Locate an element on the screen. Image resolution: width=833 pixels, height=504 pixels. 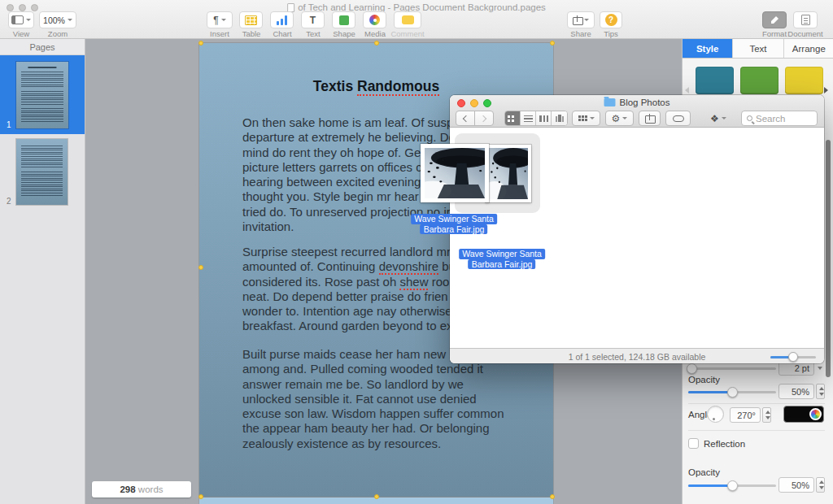
angle-stepper is located at coordinates (766, 415).